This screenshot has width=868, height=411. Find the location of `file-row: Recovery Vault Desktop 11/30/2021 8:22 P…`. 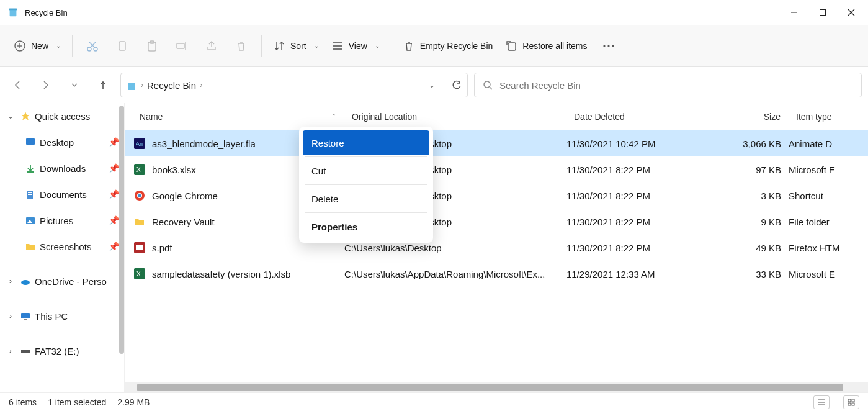

file-row: Recovery Vault Desktop 11/30/2021 8:22 P… is located at coordinates (496, 222).